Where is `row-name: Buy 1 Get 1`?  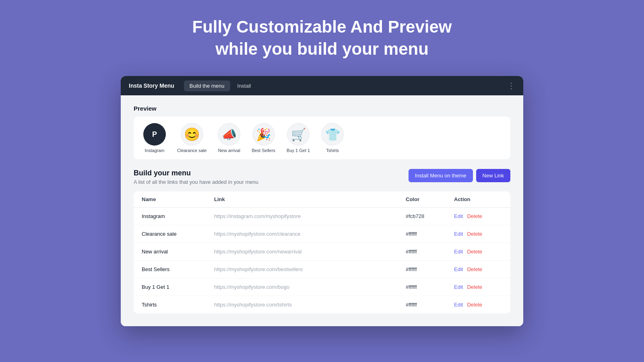 row-name: Buy 1 Get 1 is located at coordinates (178, 287).